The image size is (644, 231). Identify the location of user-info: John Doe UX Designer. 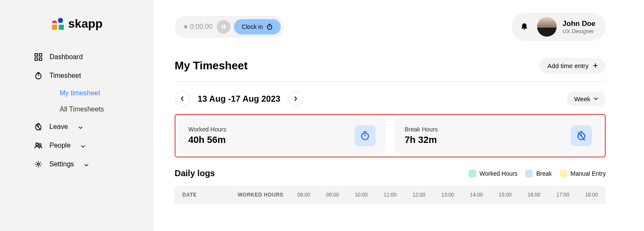
(579, 27).